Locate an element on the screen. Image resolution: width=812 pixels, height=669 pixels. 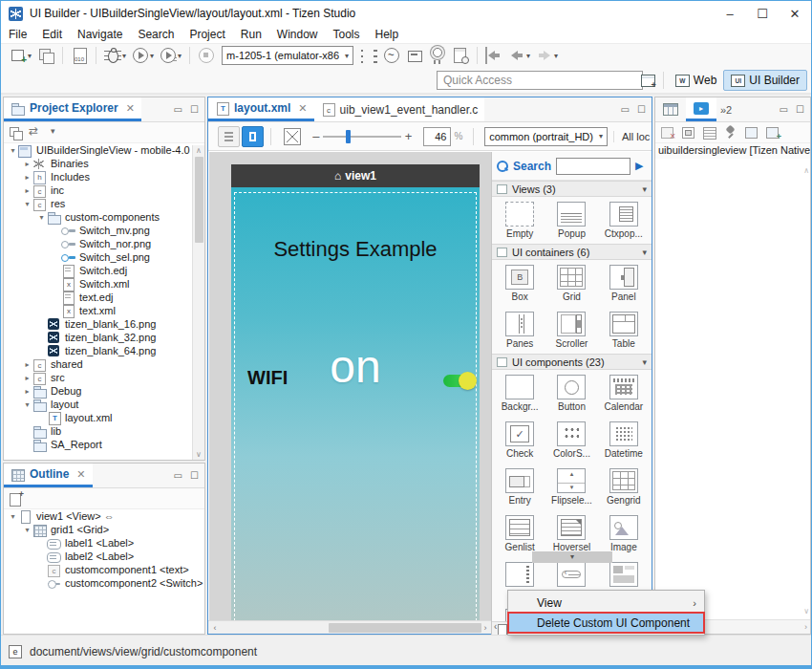
project-tree-item: ▸src is located at coordinates (104, 378).